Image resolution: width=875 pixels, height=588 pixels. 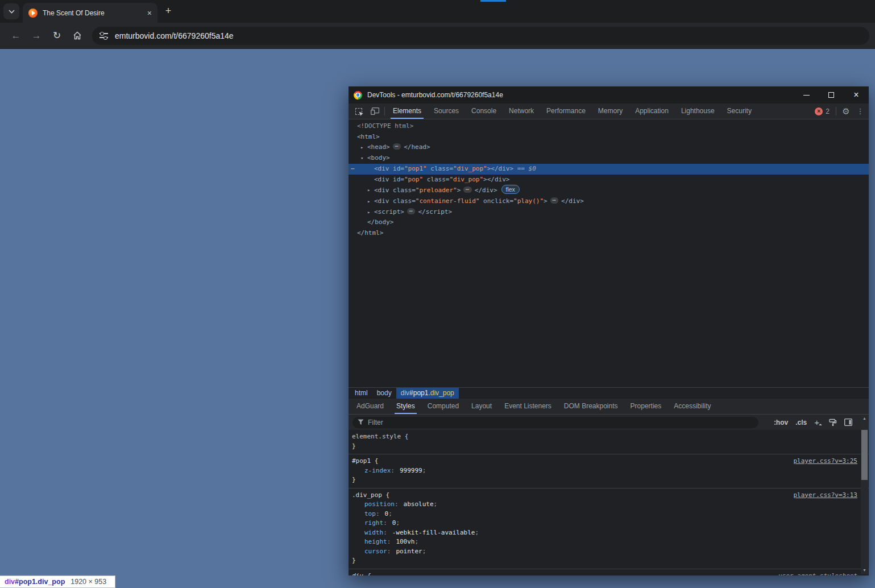 What do you see at coordinates (378, 471) in the screenshot?
I see `css-property-name: z-index` at bounding box center [378, 471].